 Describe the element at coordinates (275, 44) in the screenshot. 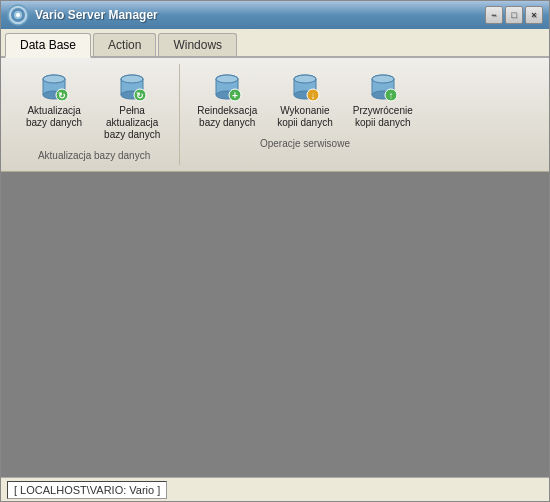

I see `tab-bar: Data Base Action Windows` at that location.